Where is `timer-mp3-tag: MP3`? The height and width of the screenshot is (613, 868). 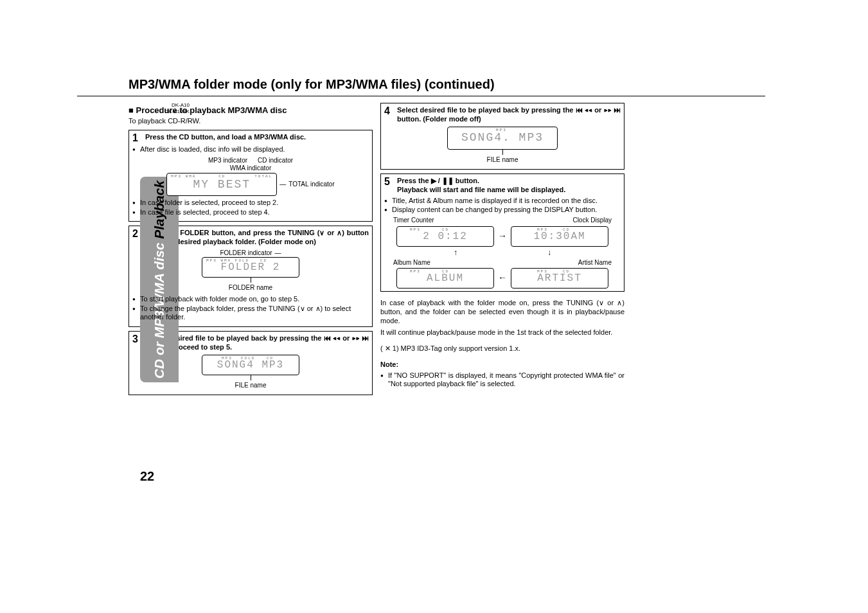 timer-mp3-tag: MP3 is located at coordinates (415, 230).